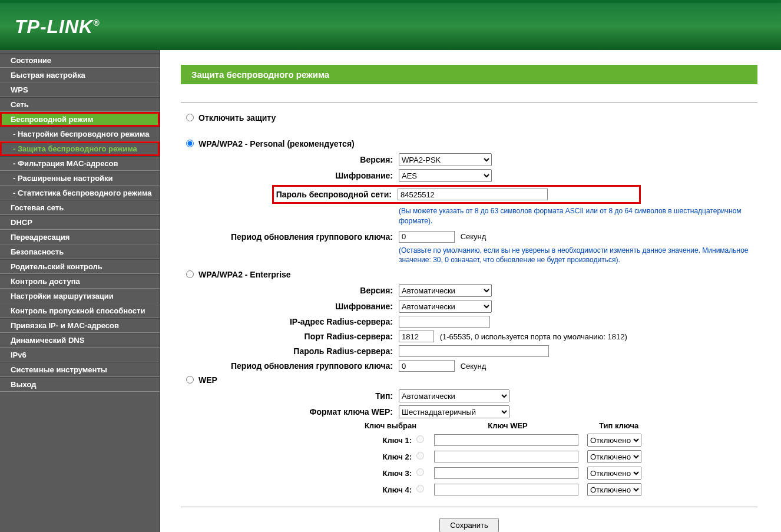 The height and width of the screenshot is (532, 781). Describe the element at coordinates (80, 341) in the screenshot. I see `sidebar-item-19: Динамический DNS` at that location.